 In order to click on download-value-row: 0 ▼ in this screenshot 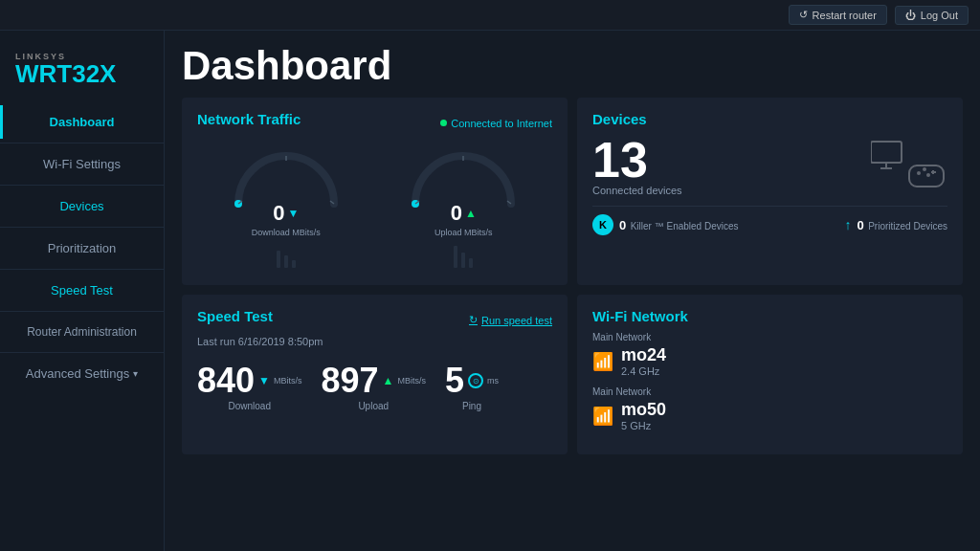, I will do `click(285, 213)`.